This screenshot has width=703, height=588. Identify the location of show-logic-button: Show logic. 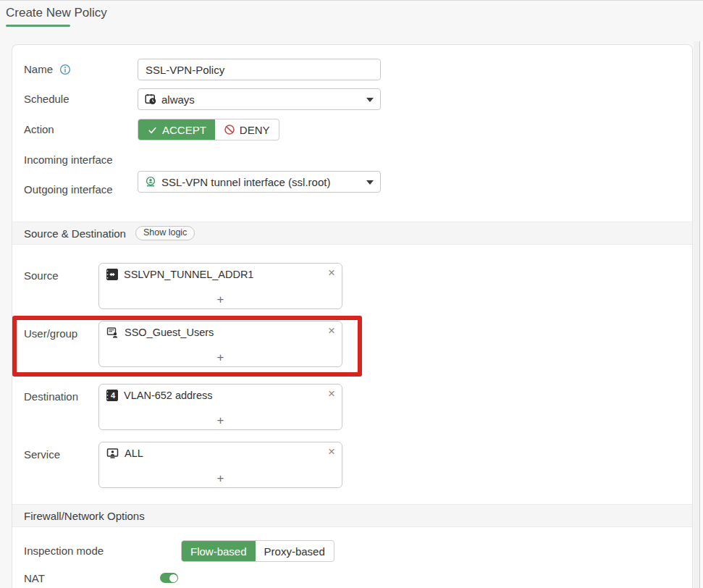
(165, 233).